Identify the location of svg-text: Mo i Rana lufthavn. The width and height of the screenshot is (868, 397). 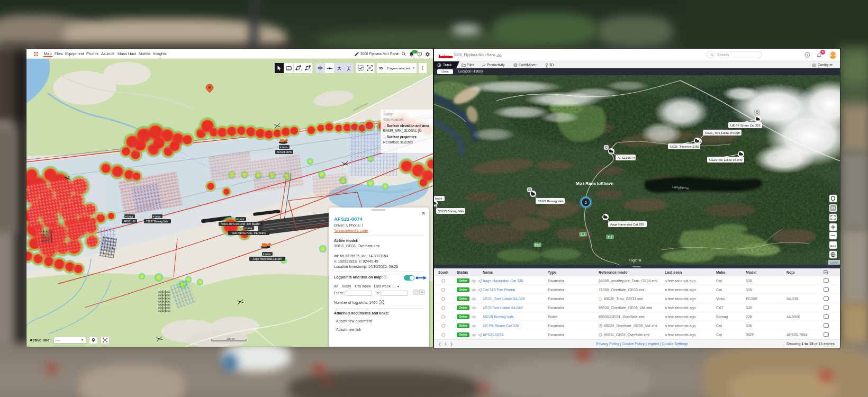
(595, 183).